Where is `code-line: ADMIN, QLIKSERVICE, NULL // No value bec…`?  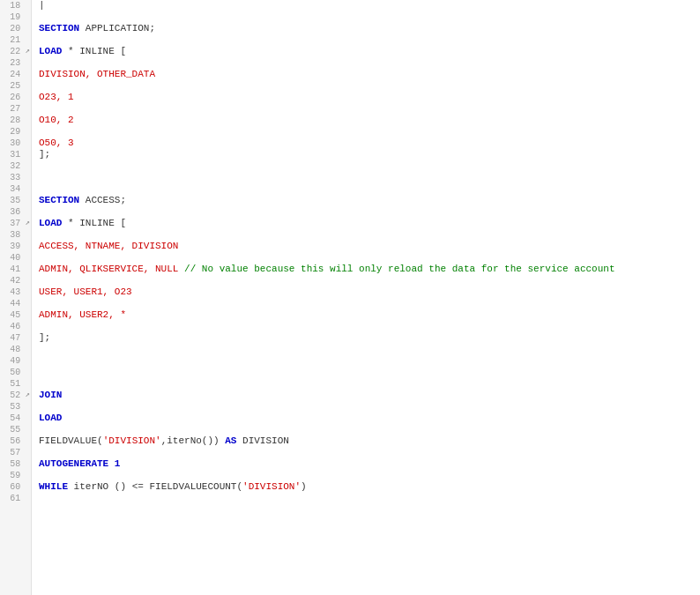
code-line: ADMIN, QLIKSERVICE, NULL // No value bec… is located at coordinates (369, 270).